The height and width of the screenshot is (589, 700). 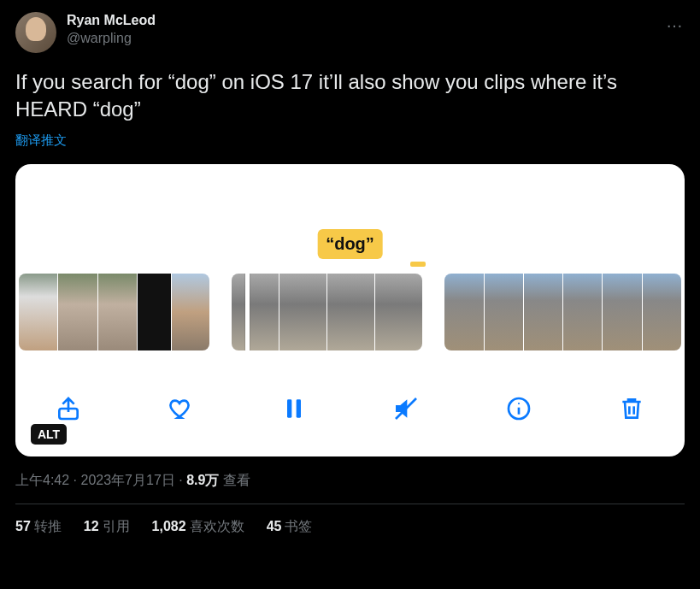 What do you see at coordinates (111, 30) in the screenshot?
I see `author-names: Ryan McLeod @warpling` at bounding box center [111, 30].